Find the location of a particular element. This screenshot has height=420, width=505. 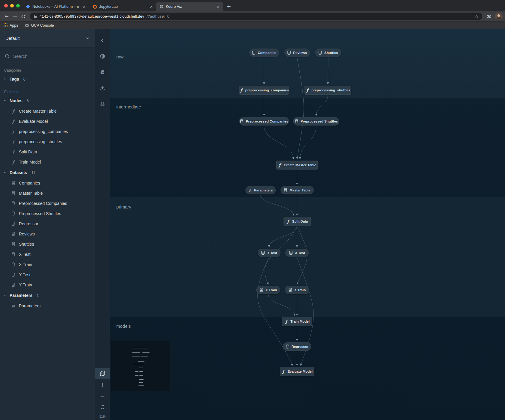

graph-node-shuttles: Shuttles is located at coordinates (328, 53).